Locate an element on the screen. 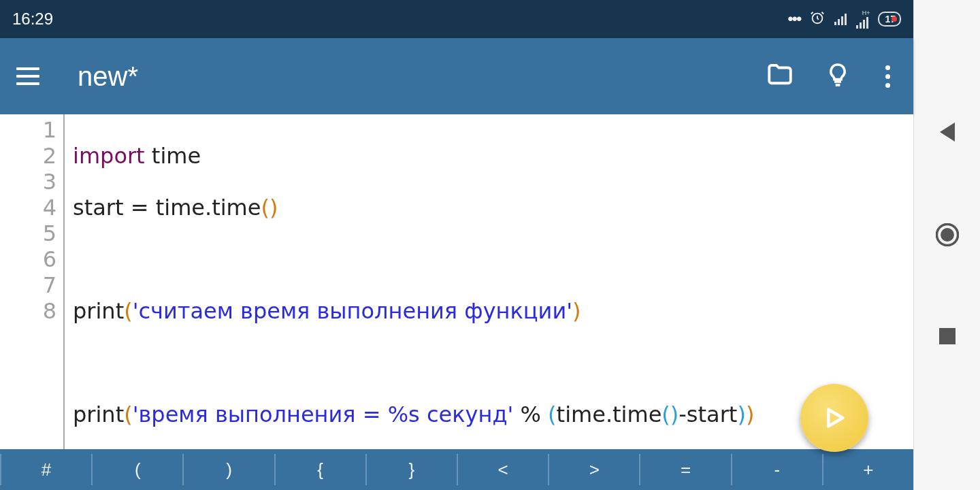  quickkey-plus: + is located at coordinates (868, 470).